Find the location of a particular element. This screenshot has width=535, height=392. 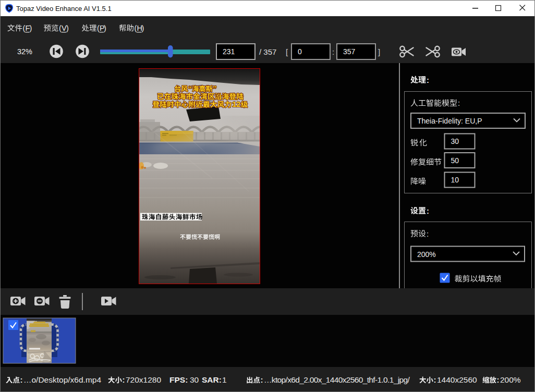

svg-text:…ktop/x6d_2.00x_1440x2560_thf-: …ktop/x6d_2.00x_1440x2560_thf-1.0.1_jpg/ is located at coordinates (337, 379).